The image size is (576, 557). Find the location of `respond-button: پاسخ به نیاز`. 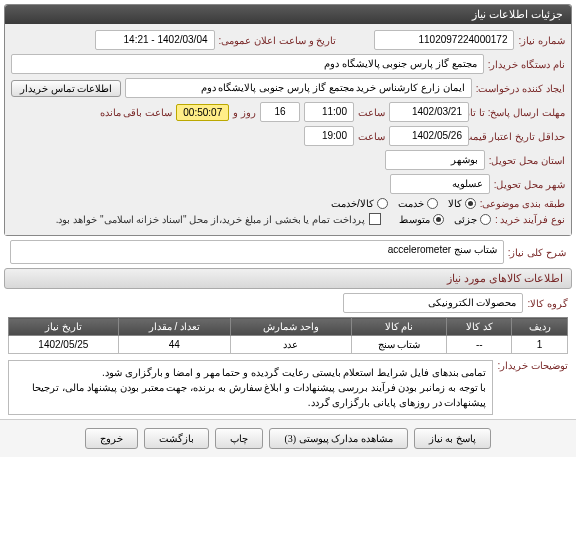

respond-button: پاسخ به نیاز is located at coordinates (452, 438).